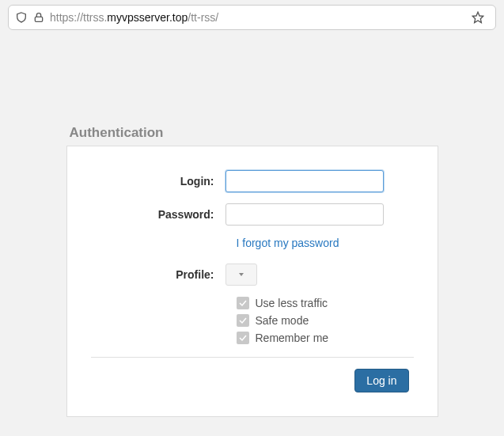 The image size is (504, 436). Describe the element at coordinates (325, 320) in the screenshot. I see `checkbox-safe-mode: Safe mode` at that location.